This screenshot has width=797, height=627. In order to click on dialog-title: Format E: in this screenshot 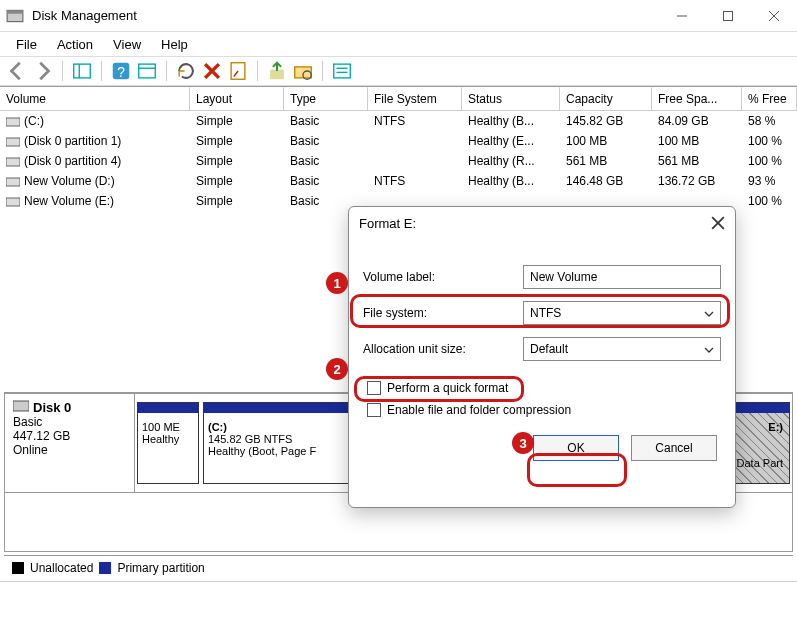, I will do `click(388, 224)`.